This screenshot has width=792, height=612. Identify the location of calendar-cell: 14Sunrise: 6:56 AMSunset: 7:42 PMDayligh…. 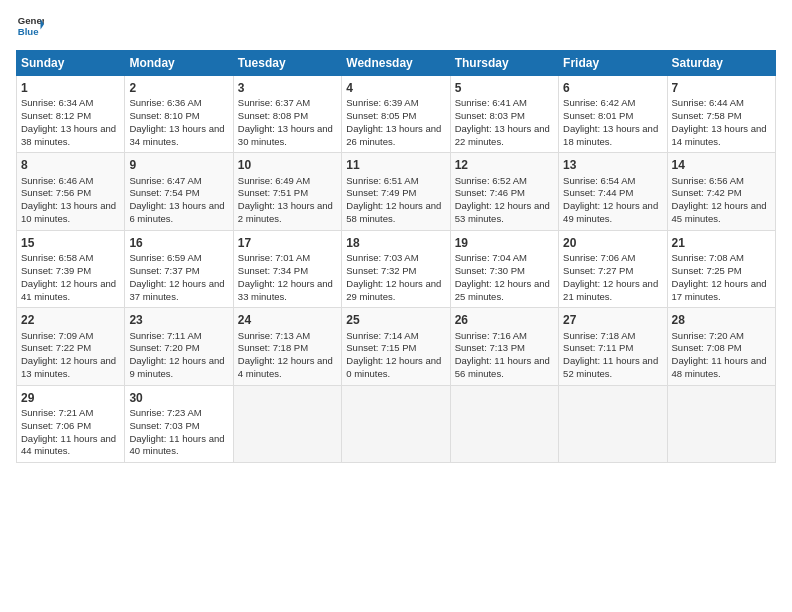
(721, 192).